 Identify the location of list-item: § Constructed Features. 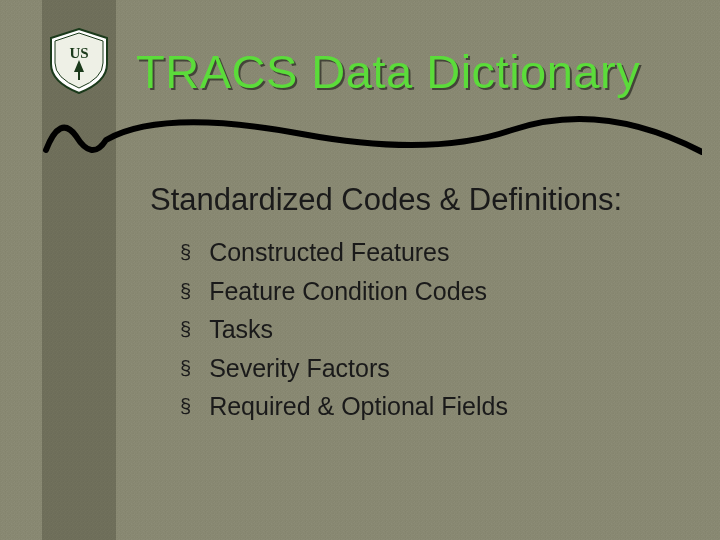
(344, 252).